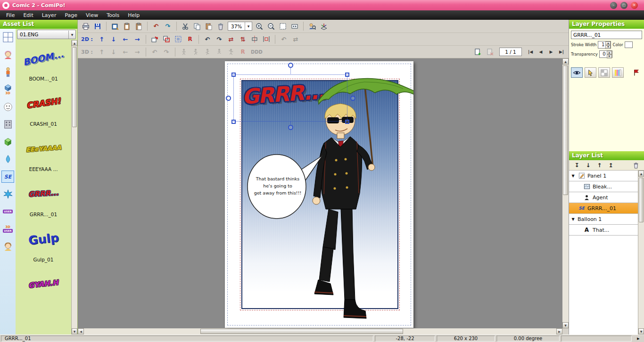 The width and height of the screenshot is (644, 342). What do you see at coordinates (8, 37) in the screenshot?
I see `asset-category-panel-icon` at bounding box center [8, 37].